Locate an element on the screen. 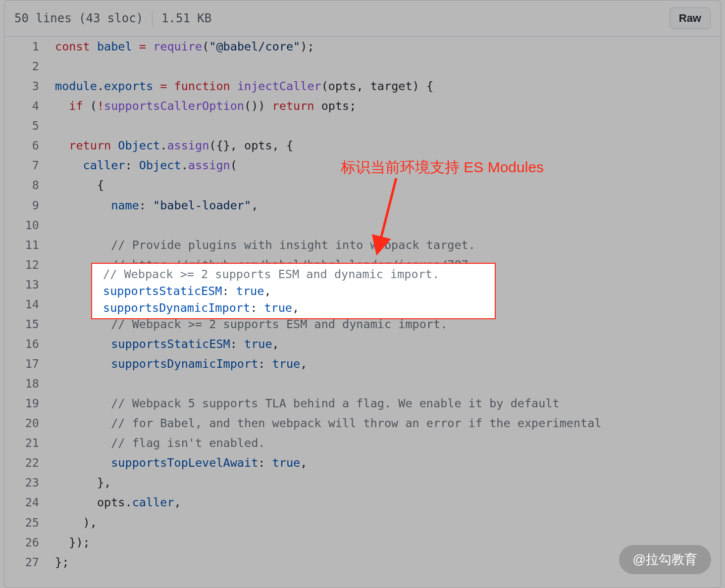 Image resolution: width=725 pixels, height=588 pixels. size-info: 1.51 KB is located at coordinates (186, 18).